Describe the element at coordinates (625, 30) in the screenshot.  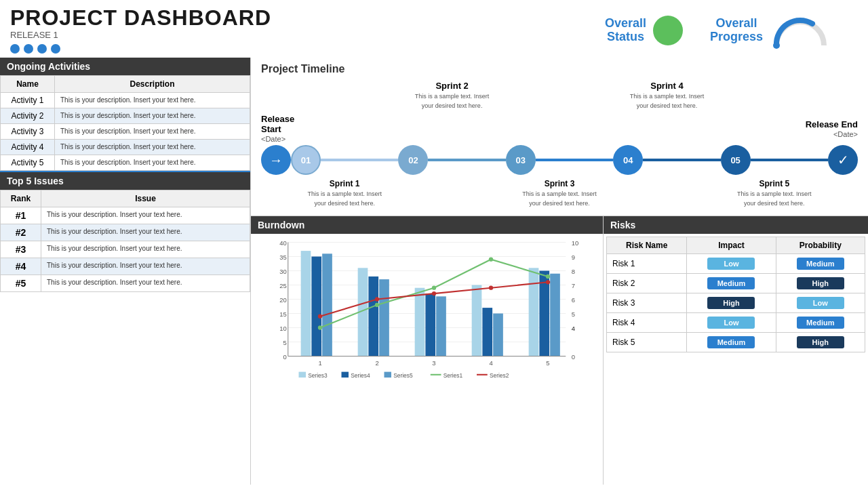
I see `overall-status-label: OverallStatus` at that location.